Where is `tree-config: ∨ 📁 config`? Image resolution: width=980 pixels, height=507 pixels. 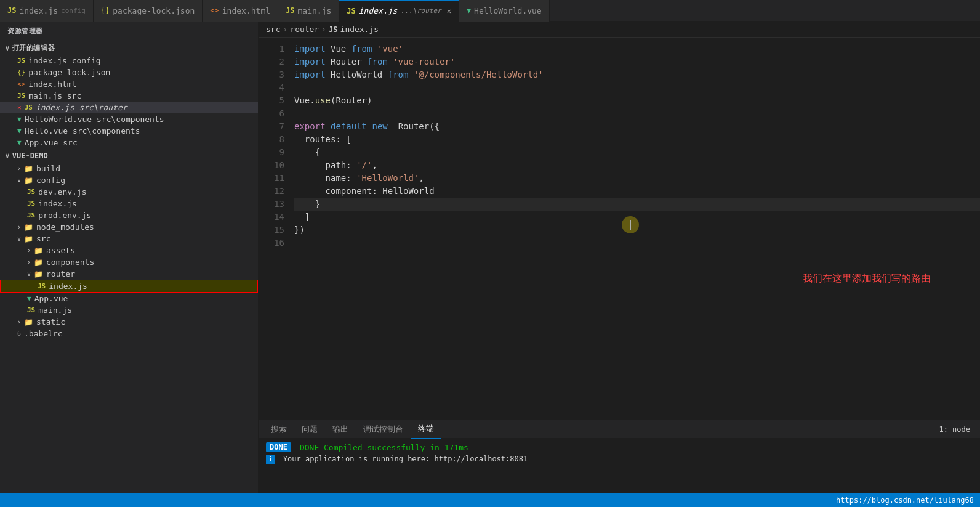 tree-config: ∨ 📁 config is located at coordinates (129, 180).